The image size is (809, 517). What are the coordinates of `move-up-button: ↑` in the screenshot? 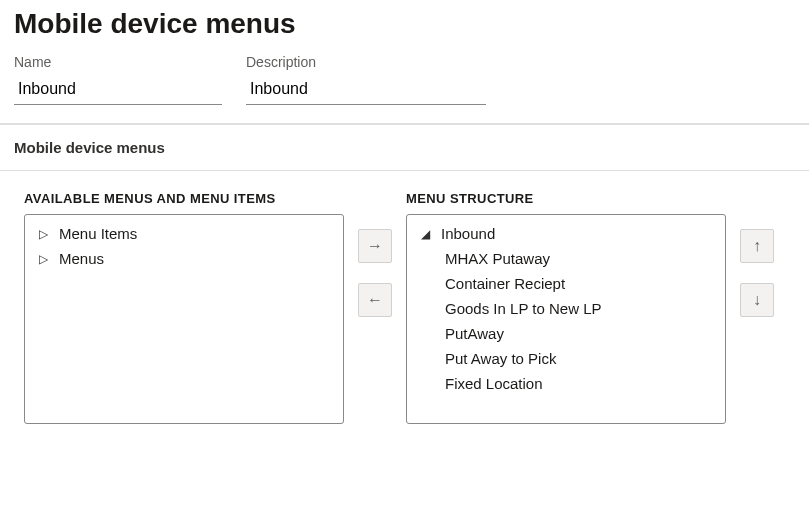 It's located at (757, 246).